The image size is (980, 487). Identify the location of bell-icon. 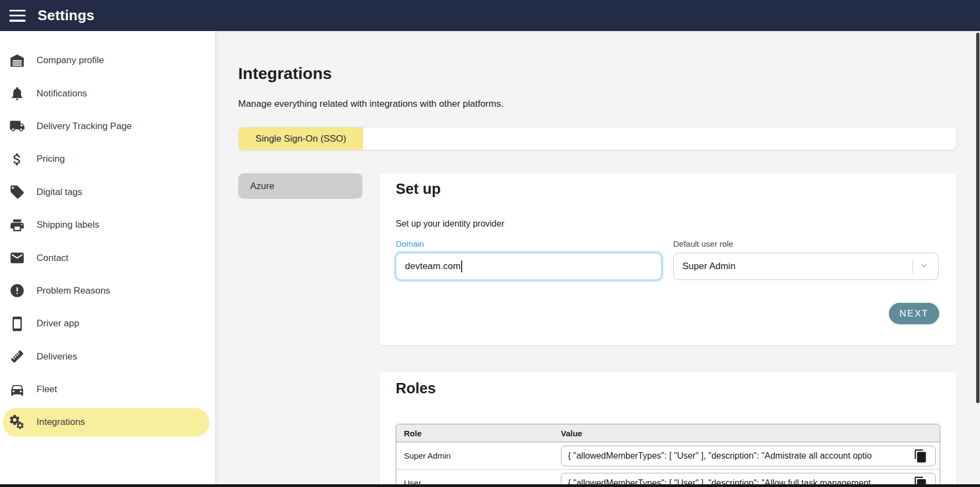
(17, 94).